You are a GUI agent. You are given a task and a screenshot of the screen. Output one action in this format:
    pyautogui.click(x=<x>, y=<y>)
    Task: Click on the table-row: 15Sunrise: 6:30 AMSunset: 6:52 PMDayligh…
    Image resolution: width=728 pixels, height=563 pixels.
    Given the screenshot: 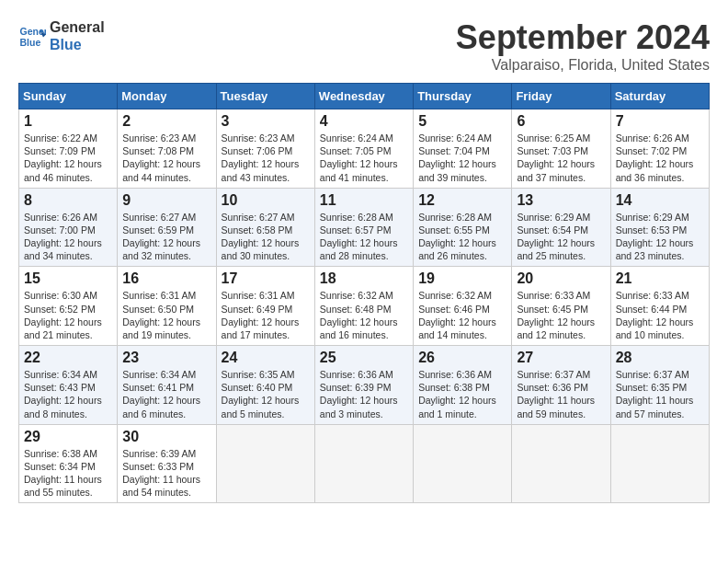 What is the action you would take?
    pyautogui.click(x=68, y=306)
    